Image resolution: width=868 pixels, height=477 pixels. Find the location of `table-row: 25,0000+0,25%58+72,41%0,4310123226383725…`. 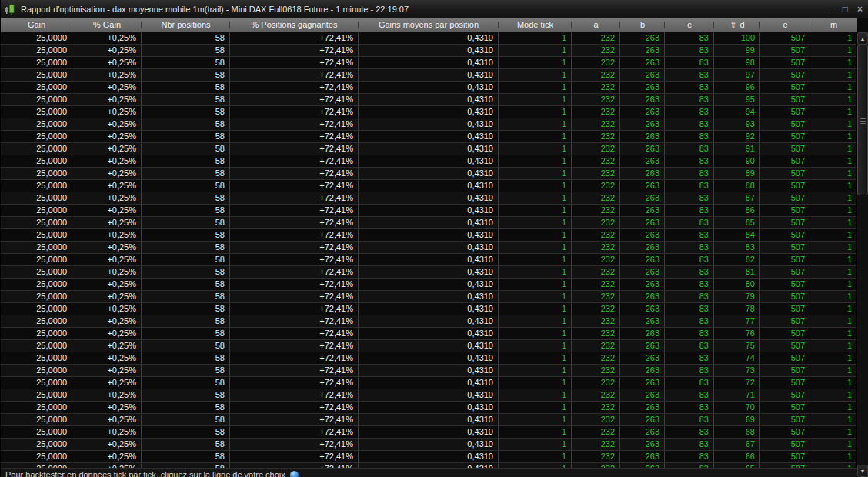

table-row: 25,0000+0,25%58+72,41%0,4310123226383725… is located at coordinates (429, 383).